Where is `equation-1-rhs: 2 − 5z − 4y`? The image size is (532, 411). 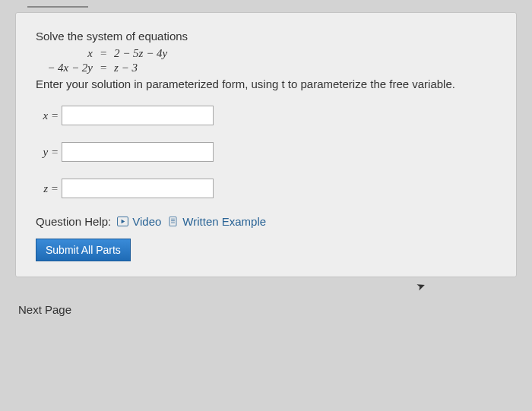 equation-1-rhs: 2 − 5z − 4y is located at coordinates (141, 53).